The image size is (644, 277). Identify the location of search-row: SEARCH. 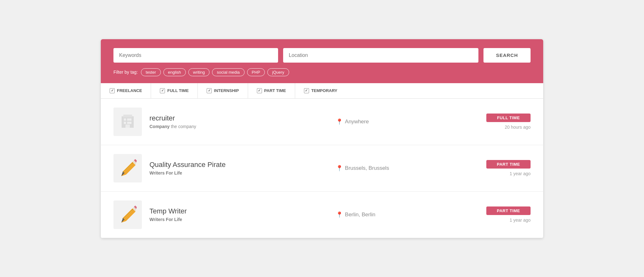
(322, 55).